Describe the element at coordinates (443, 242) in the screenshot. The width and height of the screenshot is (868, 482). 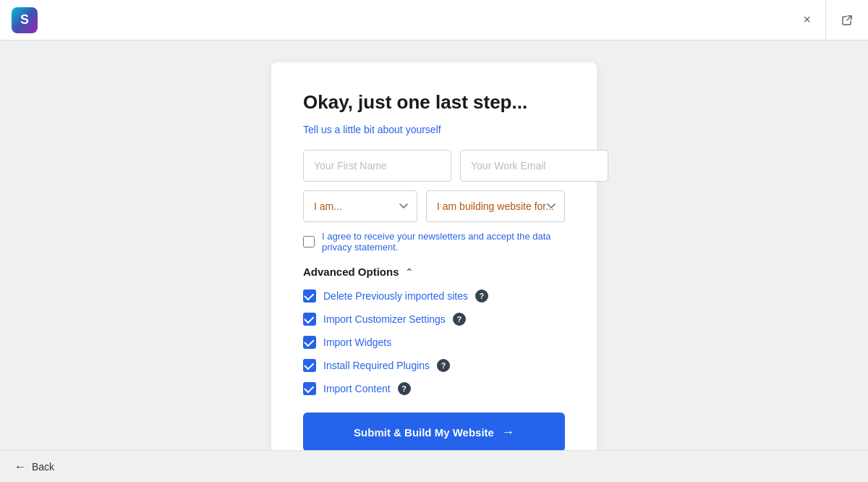
I see `newsletter-label: I agree to receive your newsletters and …` at that location.